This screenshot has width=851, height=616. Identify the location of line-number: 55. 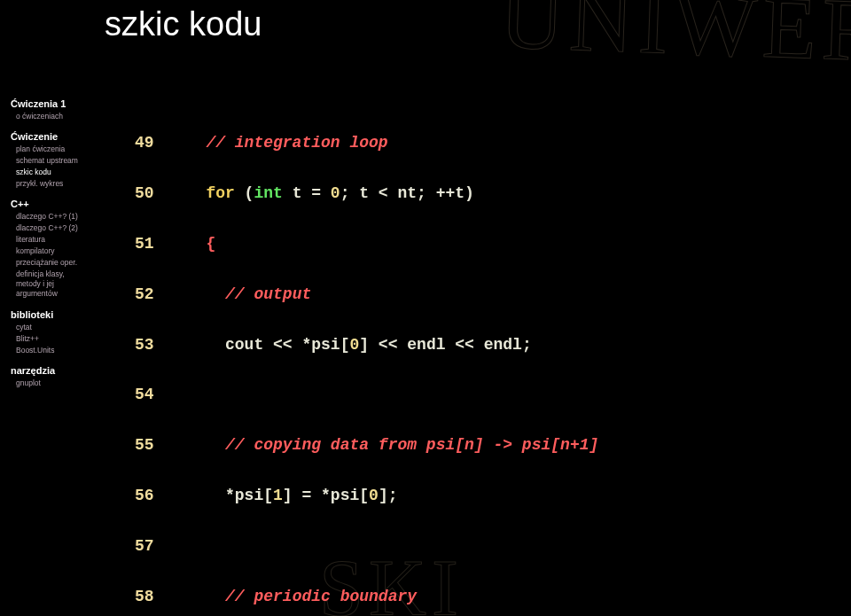
(156, 445).